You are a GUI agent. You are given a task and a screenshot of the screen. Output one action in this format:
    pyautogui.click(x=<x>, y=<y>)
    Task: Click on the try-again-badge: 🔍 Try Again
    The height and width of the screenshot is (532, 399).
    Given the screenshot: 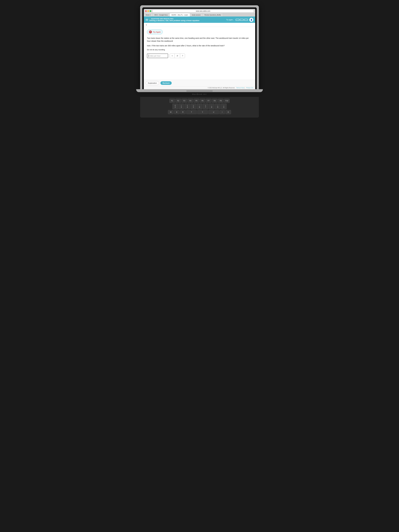 What is the action you would take?
    pyautogui.click(x=155, y=32)
    